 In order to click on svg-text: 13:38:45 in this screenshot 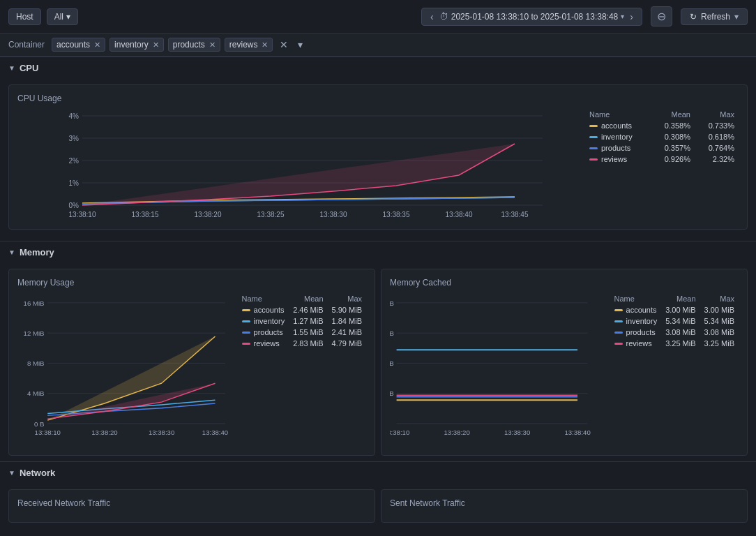, I will do `click(515, 215)`.